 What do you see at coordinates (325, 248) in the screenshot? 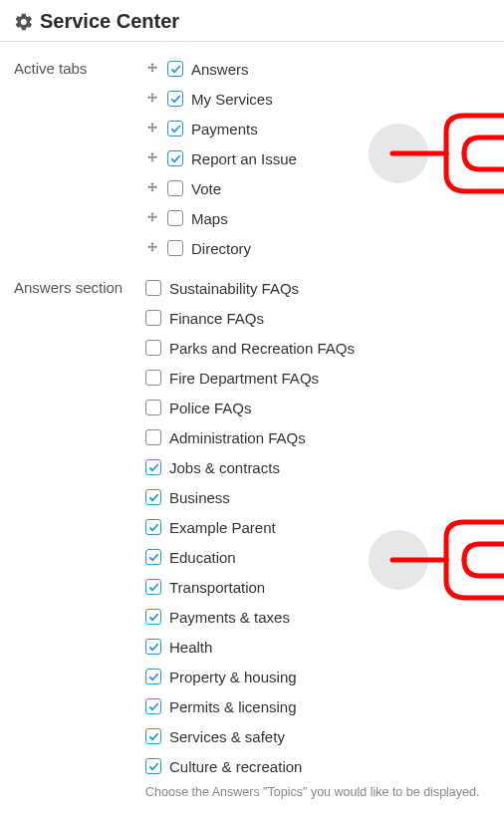
I see `list-item: Directory` at bounding box center [325, 248].